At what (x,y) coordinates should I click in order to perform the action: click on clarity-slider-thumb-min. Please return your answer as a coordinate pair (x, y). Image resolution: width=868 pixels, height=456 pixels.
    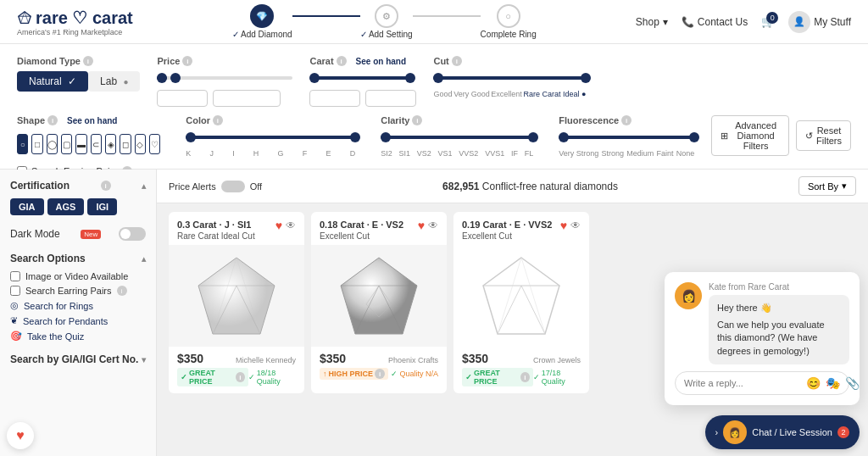
    Looking at the image, I should click on (386, 137).